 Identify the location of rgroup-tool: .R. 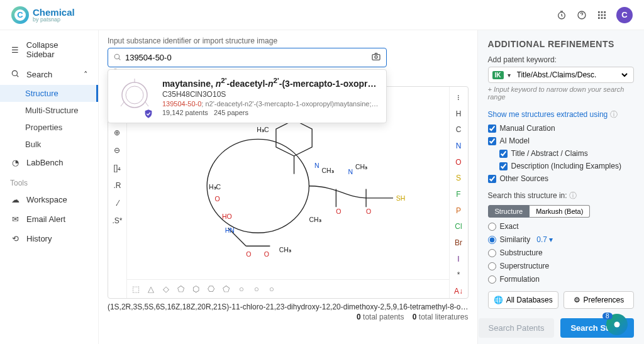
(117, 186).